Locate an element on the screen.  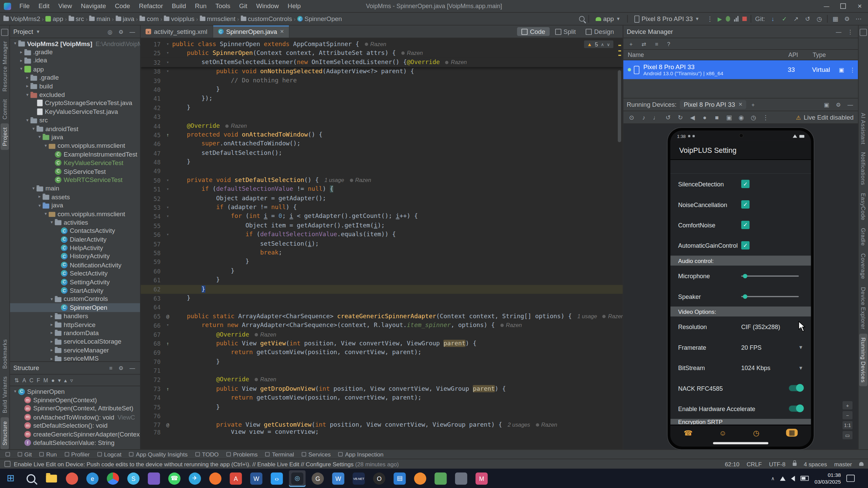
breadcrumb-item: mmsclient is located at coordinates (218, 19).